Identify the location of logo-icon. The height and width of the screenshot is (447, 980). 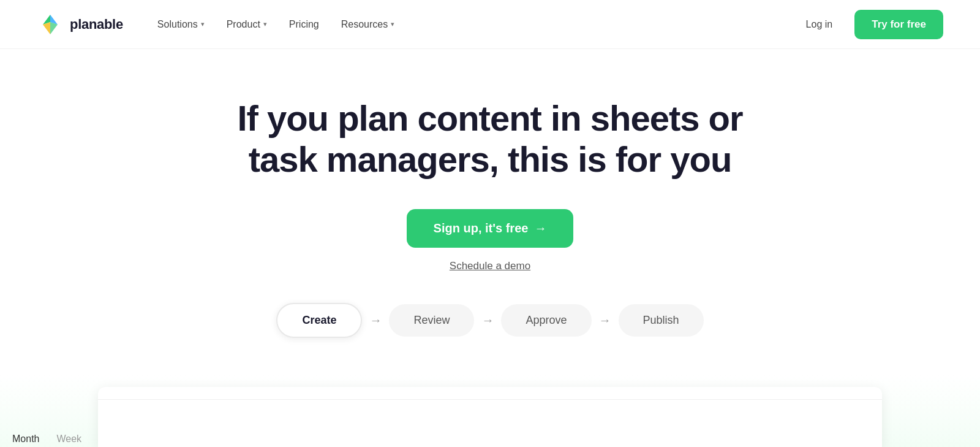
(50, 25).